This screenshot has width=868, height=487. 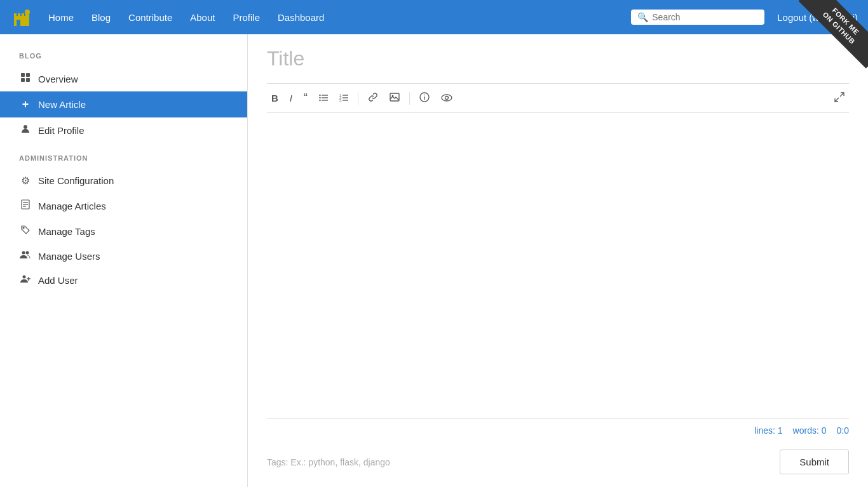 What do you see at coordinates (817, 18) in the screenshot?
I see `logout-button: Logout (wilfredinni)` at bounding box center [817, 18].